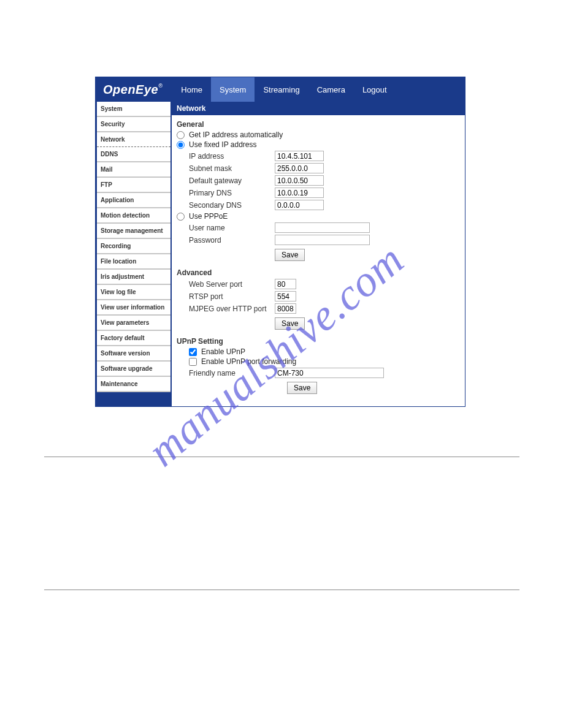  I want to click on sidebar-item-system: System, so click(134, 109).